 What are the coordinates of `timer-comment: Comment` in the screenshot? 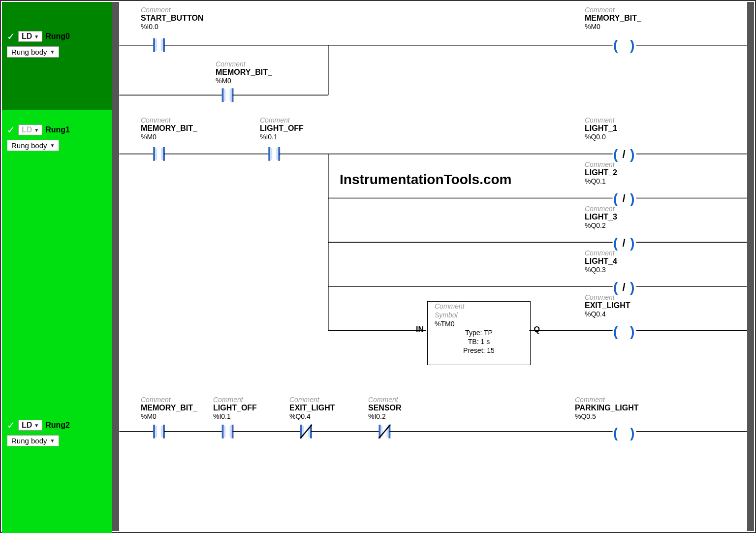 It's located at (479, 306).